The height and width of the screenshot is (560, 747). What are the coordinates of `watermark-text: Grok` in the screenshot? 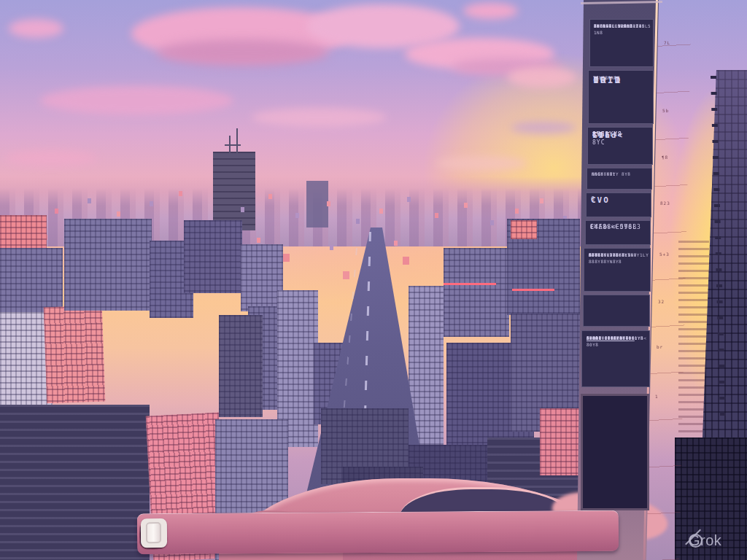 It's located at (705, 541).